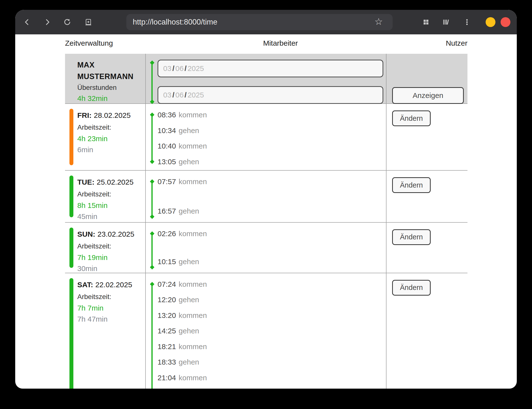 This screenshot has height=409, width=532. Describe the element at coordinates (266, 137) in the screenshot. I see `time-entries: 08:36kommen 10:34gehen 10:40kommen 13:05…` at that location.